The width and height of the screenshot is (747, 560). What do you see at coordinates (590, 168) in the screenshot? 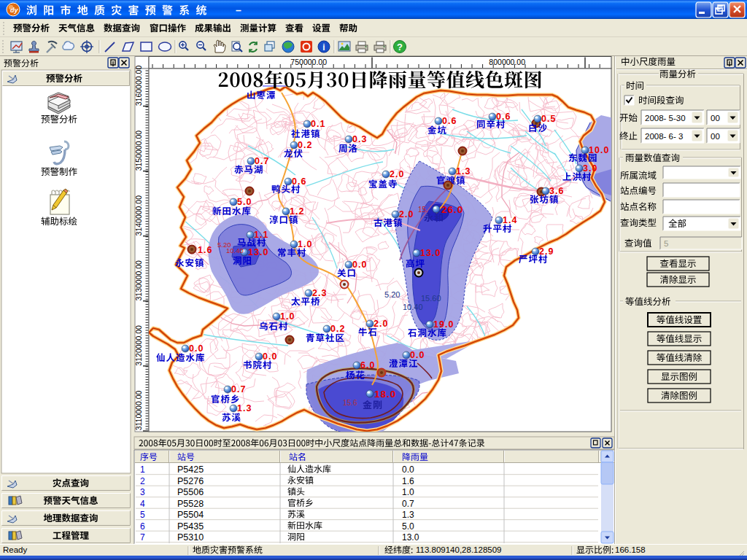
I see `svg-text: 3.0` at bounding box center [590, 168].